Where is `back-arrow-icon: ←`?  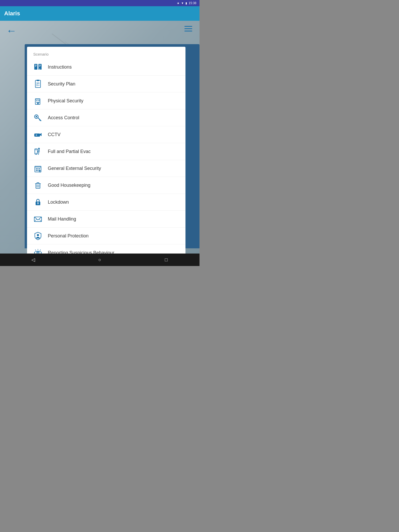
back-arrow-icon: ← is located at coordinates (11, 31).